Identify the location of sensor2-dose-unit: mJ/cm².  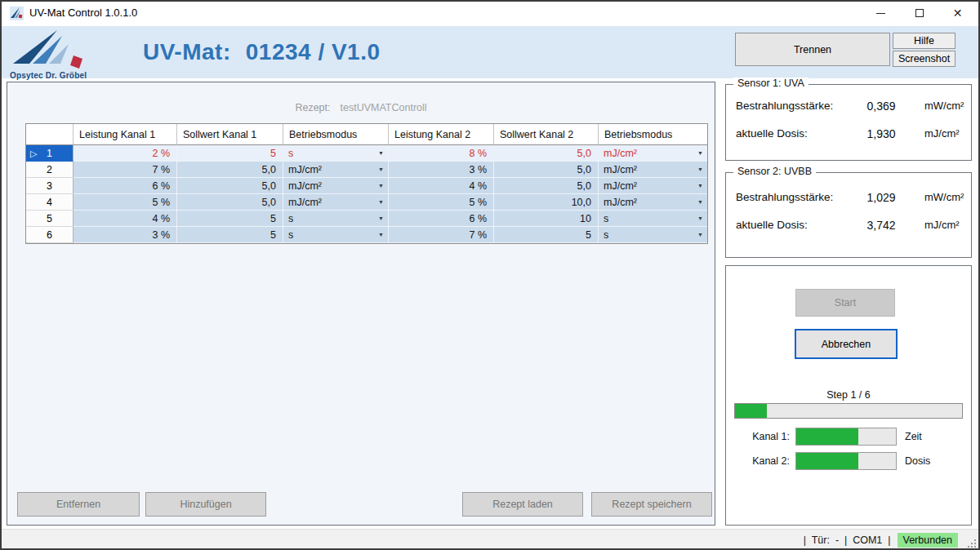
(942, 225).